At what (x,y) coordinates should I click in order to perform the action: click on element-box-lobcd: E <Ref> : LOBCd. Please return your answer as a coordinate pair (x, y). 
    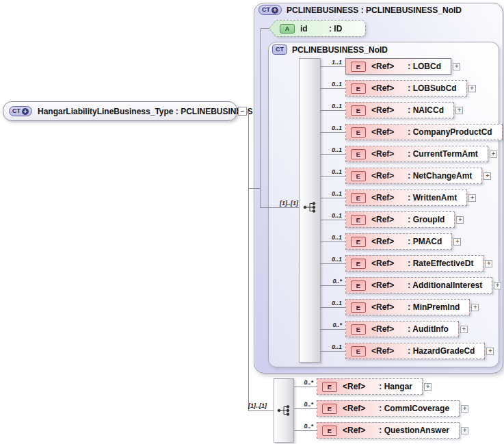
    Looking at the image, I should click on (398, 66).